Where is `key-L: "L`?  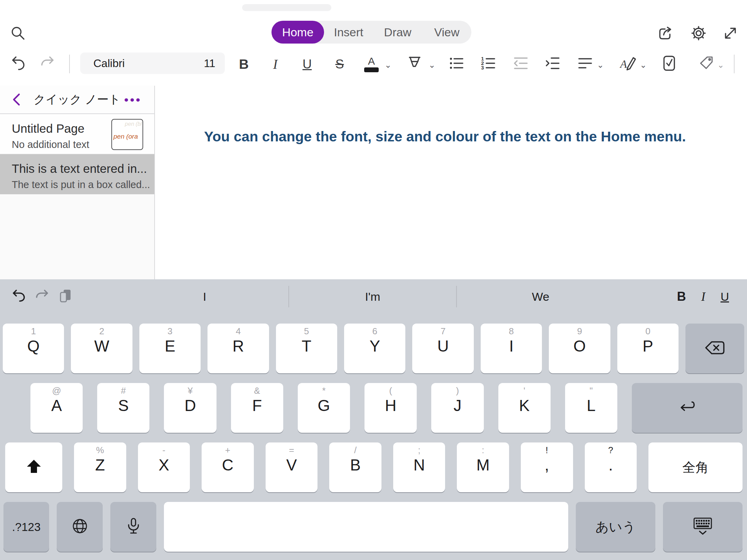 key-L: "L is located at coordinates (591, 408).